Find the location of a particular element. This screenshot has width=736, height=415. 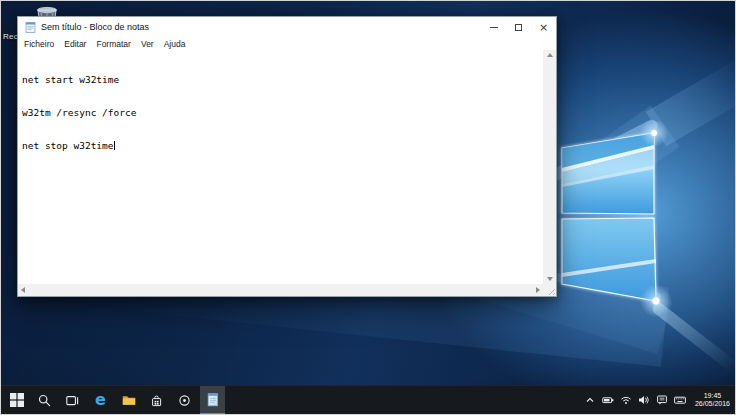

scroll-down-icon is located at coordinates (550, 279).